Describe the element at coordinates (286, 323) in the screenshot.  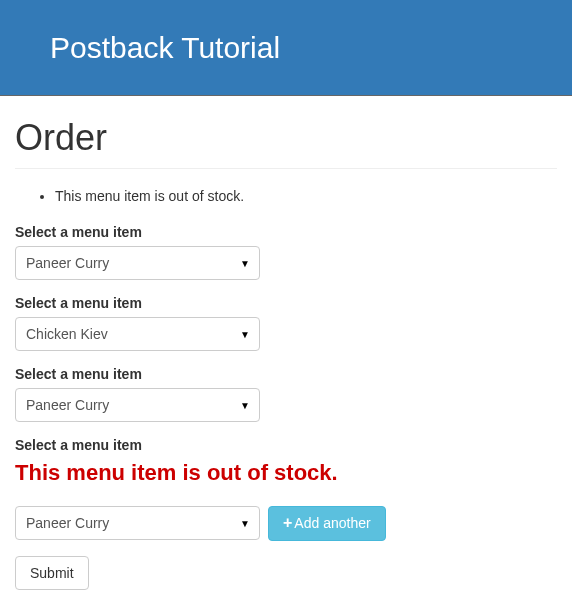
I see `menu-item-group: Select a menu item Chicken Kiev ▼` at that location.